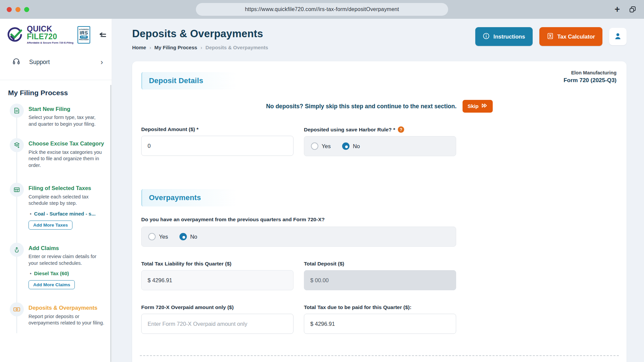 Image resolution: width=644 pixels, height=362 pixels. I want to click on url-bar: https://www.quickfile720.com//irs-tax-fo…, so click(322, 9).